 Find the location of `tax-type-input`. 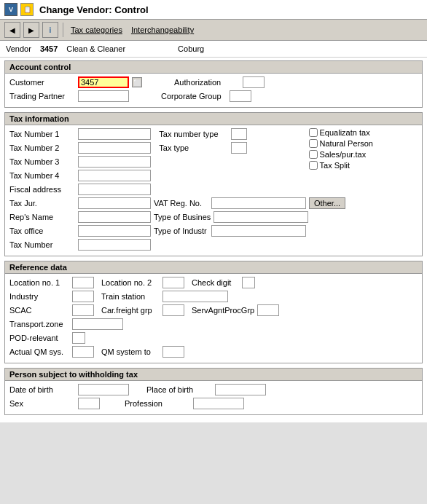

tax-type-input is located at coordinates (239, 148).